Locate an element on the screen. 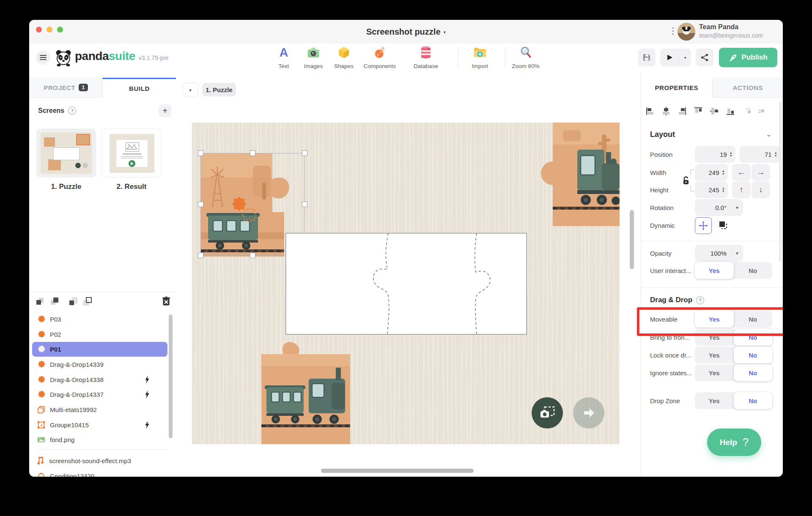 This screenshot has width=812, height=516. delete-layer-icon is located at coordinates (166, 302).